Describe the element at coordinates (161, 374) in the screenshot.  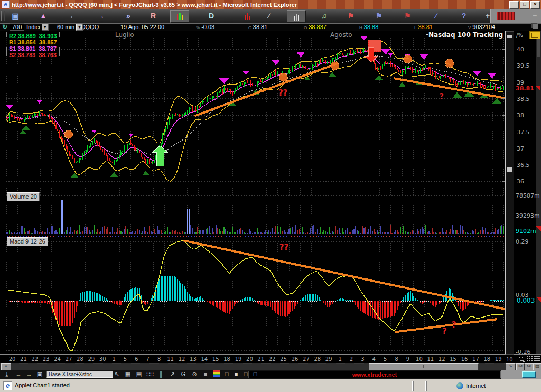
I see `columns-icon: ║` at that location.